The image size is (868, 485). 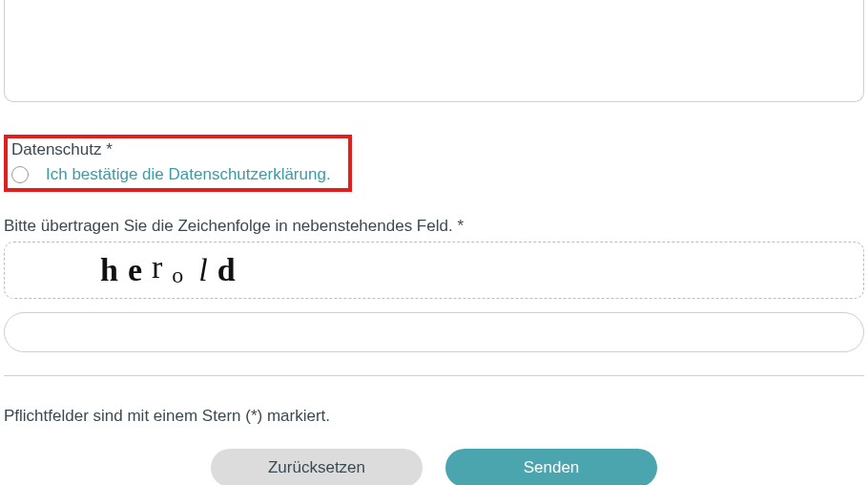 What do you see at coordinates (434, 376) in the screenshot?
I see `divider` at bounding box center [434, 376].